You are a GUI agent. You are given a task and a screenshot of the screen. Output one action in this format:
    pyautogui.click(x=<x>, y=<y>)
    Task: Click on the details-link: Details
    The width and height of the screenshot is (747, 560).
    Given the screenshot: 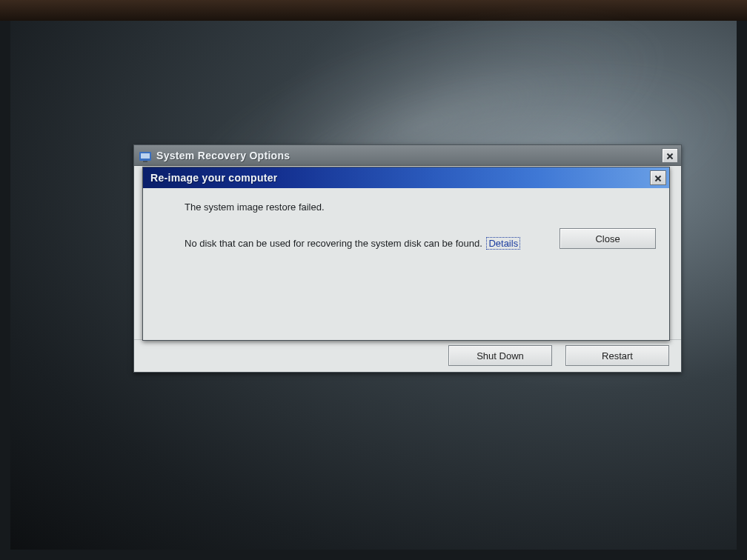 What is the action you would take?
    pyautogui.click(x=503, y=243)
    